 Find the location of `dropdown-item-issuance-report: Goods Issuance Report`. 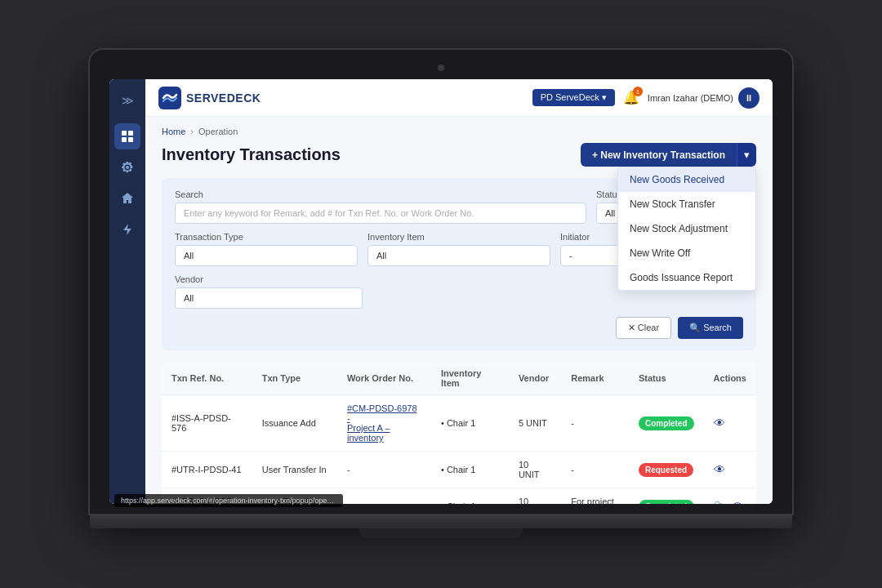

dropdown-item-issuance-report: Goods Issuance Report is located at coordinates (687, 278).